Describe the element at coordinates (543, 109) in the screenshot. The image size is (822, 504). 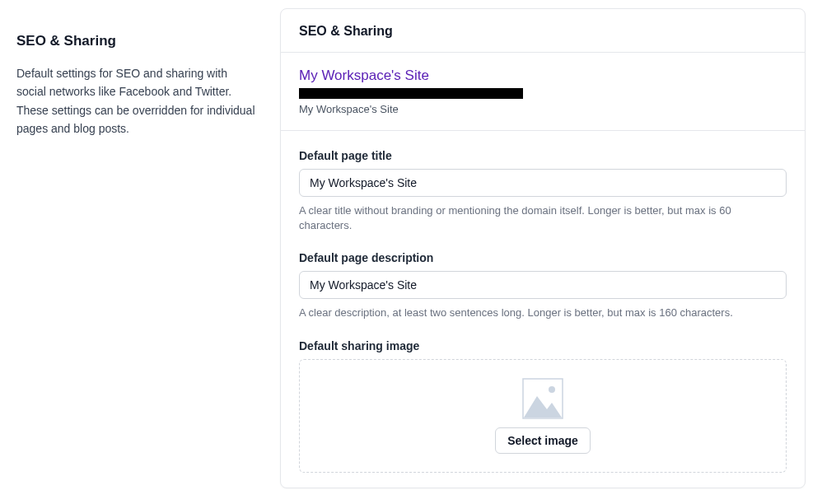
I see `preview-description: My Workspace's Site` at that location.